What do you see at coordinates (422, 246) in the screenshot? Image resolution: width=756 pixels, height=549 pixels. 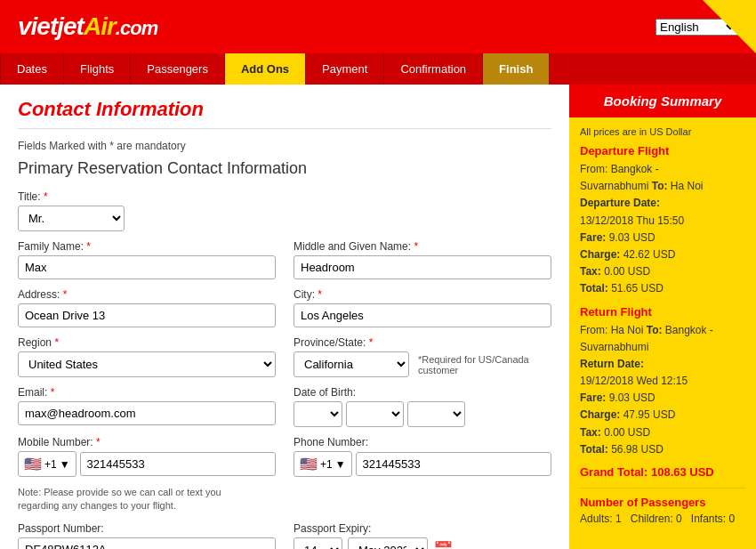 I see `middle-given-label: Middle and Given Name: *` at bounding box center [422, 246].